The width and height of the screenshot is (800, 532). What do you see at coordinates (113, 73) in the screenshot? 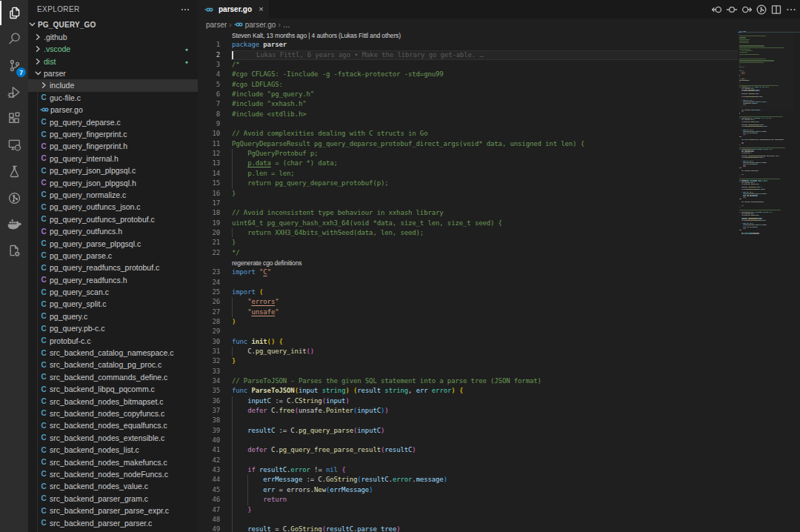
I see `folder-item-parser: parser` at bounding box center [113, 73].